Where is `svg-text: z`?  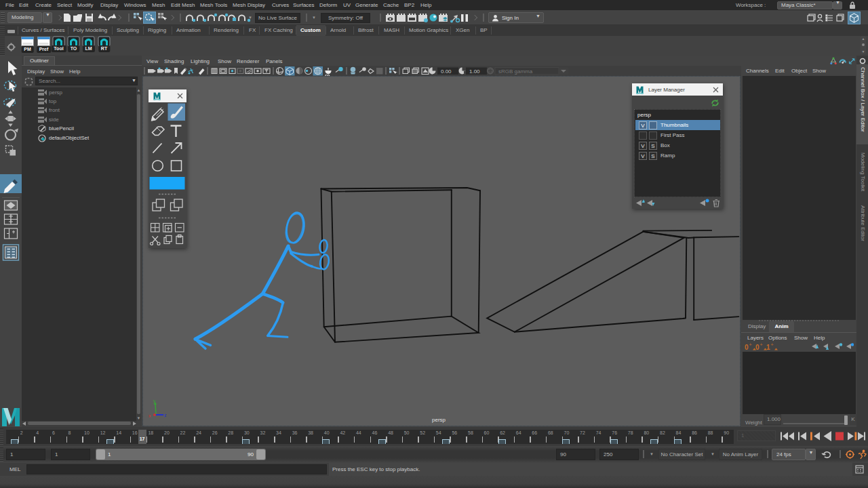 svg-text: z is located at coordinates (165, 415).